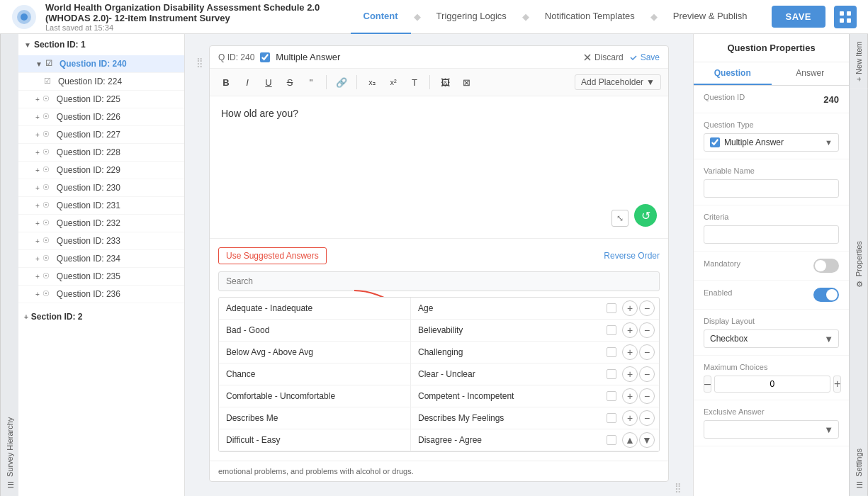 The height and width of the screenshot is (496, 868). What do you see at coordinates (647, 352) in the screenshot?
I see `answer-remove-3: −` at bounding box center [647, 352].